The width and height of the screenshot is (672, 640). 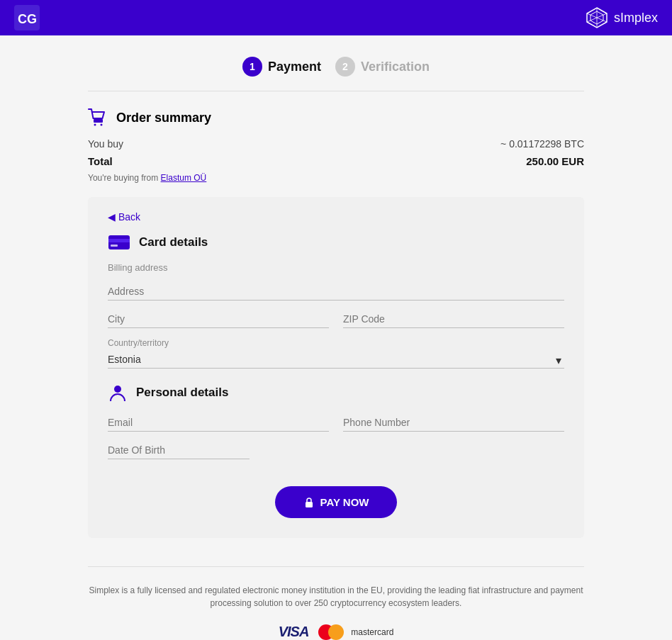 I want to click on personal-details-section: Personal details, so click(x=336, y=421).